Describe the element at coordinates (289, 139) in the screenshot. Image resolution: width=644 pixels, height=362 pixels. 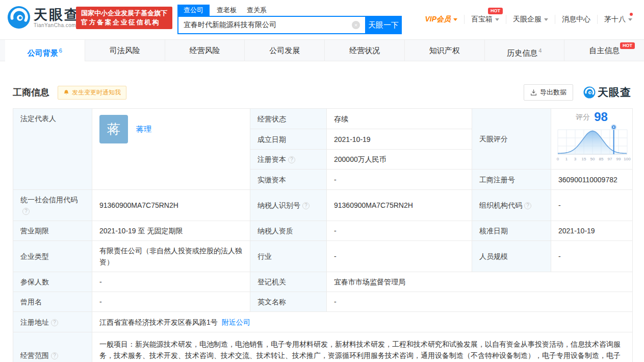
I see `field-label: 成立日期` at that location.